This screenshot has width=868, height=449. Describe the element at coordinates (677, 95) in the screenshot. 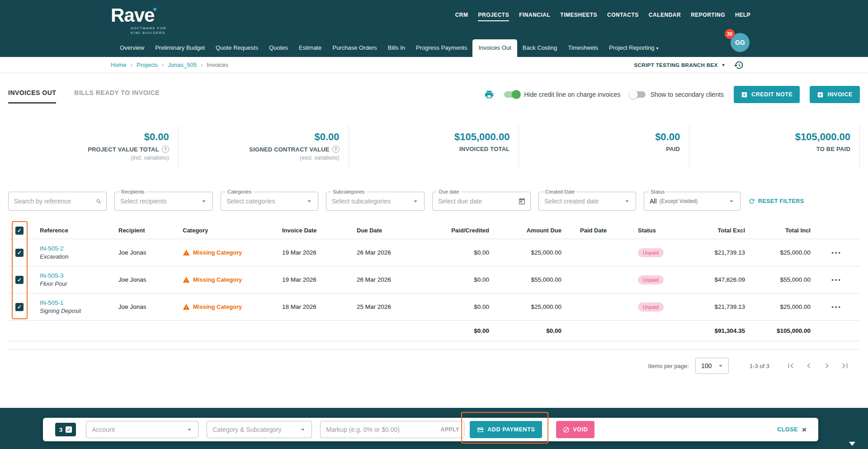

I see `toggle-show-secondary-clients: Show to secondary clients` at that location.